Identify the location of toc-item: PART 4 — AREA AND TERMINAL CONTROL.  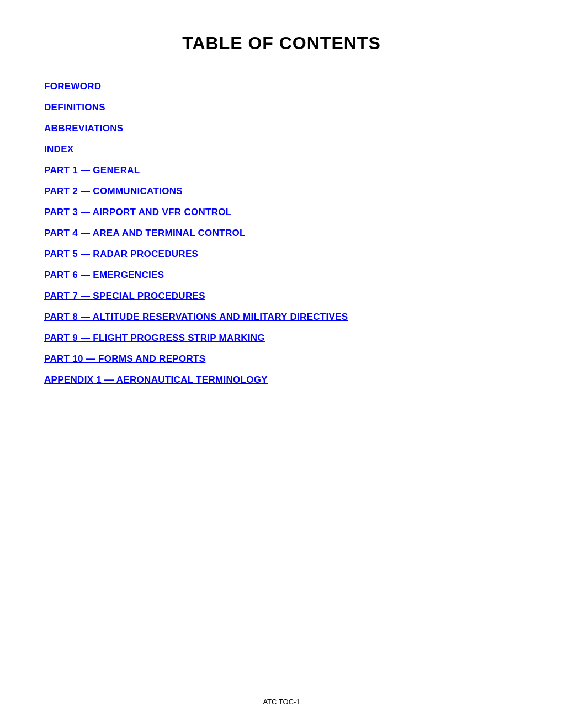
(282, 233).